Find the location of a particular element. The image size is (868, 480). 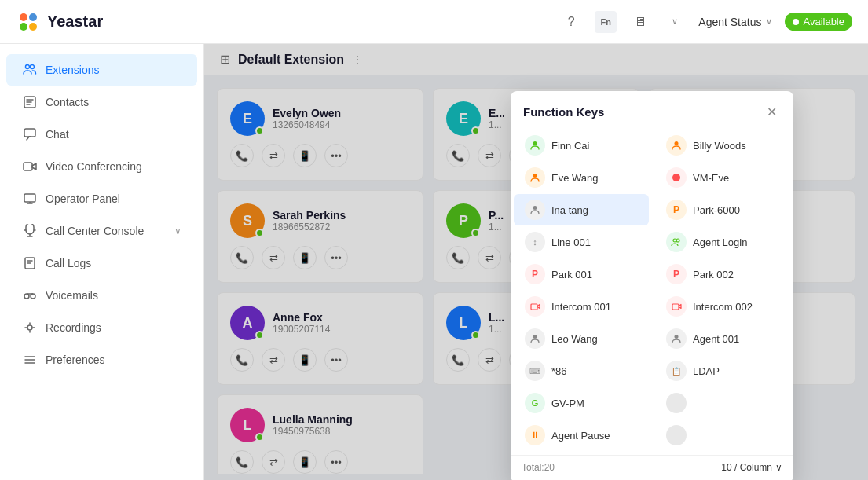

empty-1-icon is located at coordinates (676, 403).